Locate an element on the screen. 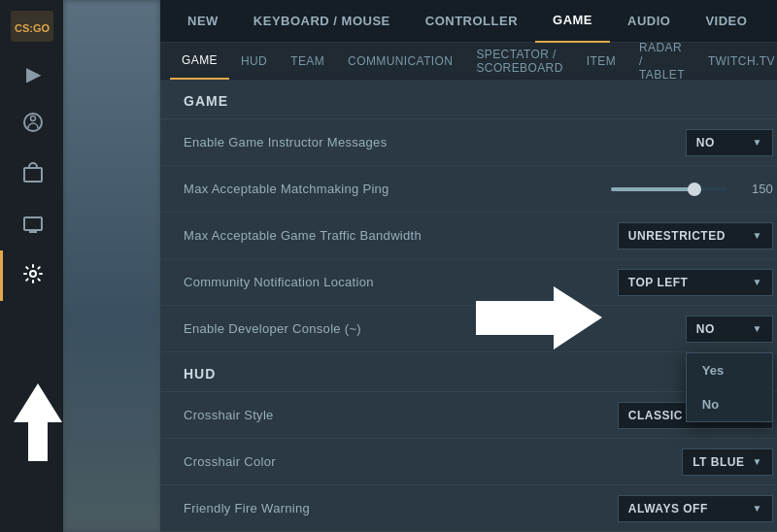  dropdown-notification-value: TOP LEFT is located at coordinates (659, 283).